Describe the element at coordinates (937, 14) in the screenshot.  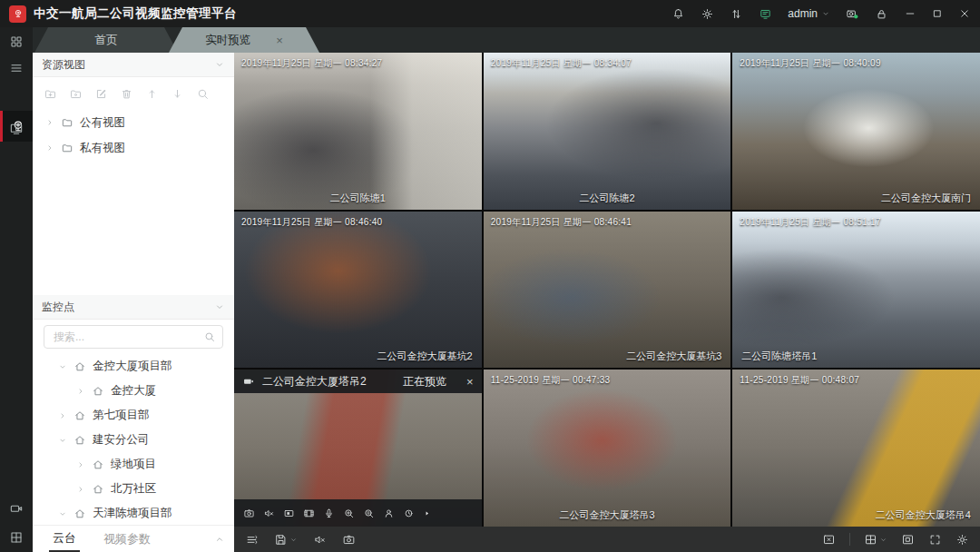
I see `maximize-icon` at that location.